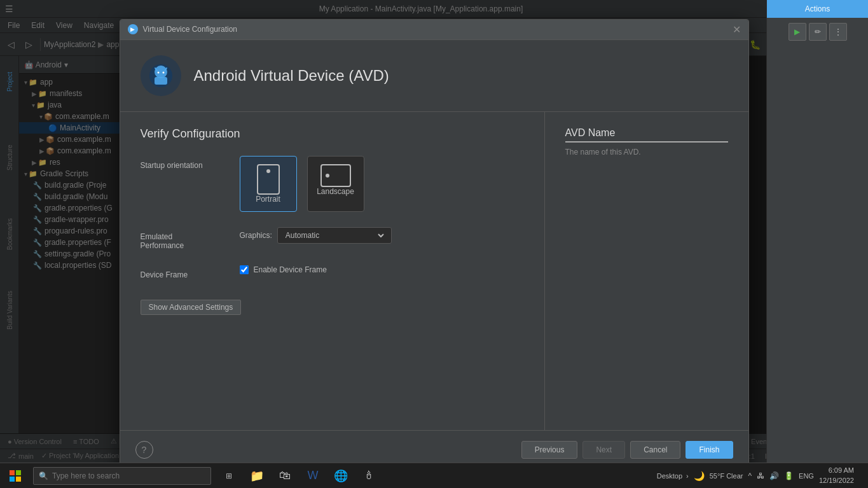  Describe the element at coordinates (726, 476) in the screenshot. I see `temperature-label: 55°F Clear` at that location.